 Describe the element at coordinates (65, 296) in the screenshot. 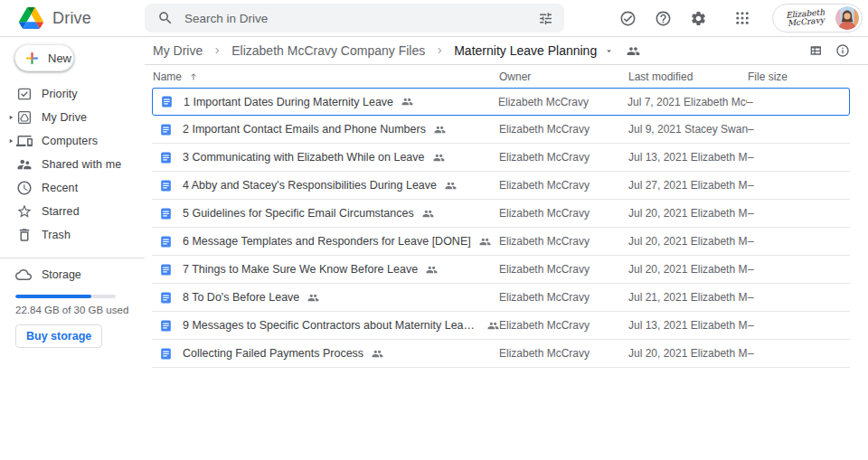

I see `storage-progress-bar` at that location.